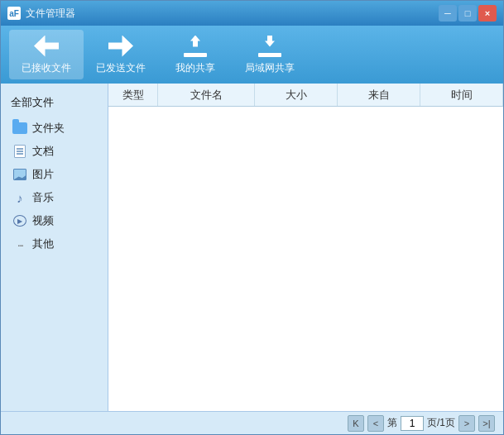  What do you see at coordinates (392, 423) in the screenshot?
I see `footer-page-label: 第` at bounding box center [392, 423].